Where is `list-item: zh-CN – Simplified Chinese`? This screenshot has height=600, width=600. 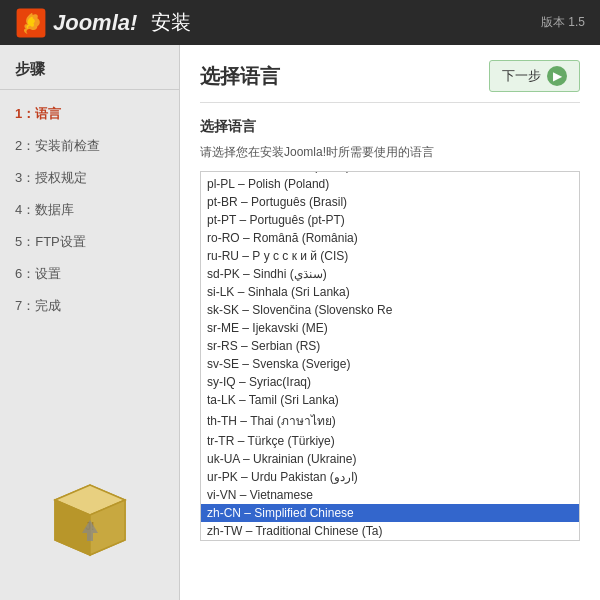 list-item: zh-CN – Simplified Chinese is located at coordinates (390, 513).